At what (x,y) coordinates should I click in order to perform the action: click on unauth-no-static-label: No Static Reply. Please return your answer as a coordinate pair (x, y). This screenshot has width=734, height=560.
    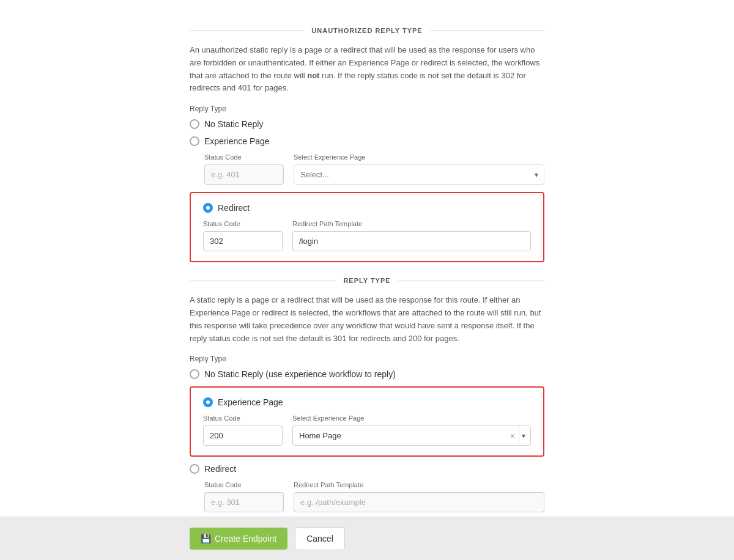
    Looking at the image, I should click on (234, 124).